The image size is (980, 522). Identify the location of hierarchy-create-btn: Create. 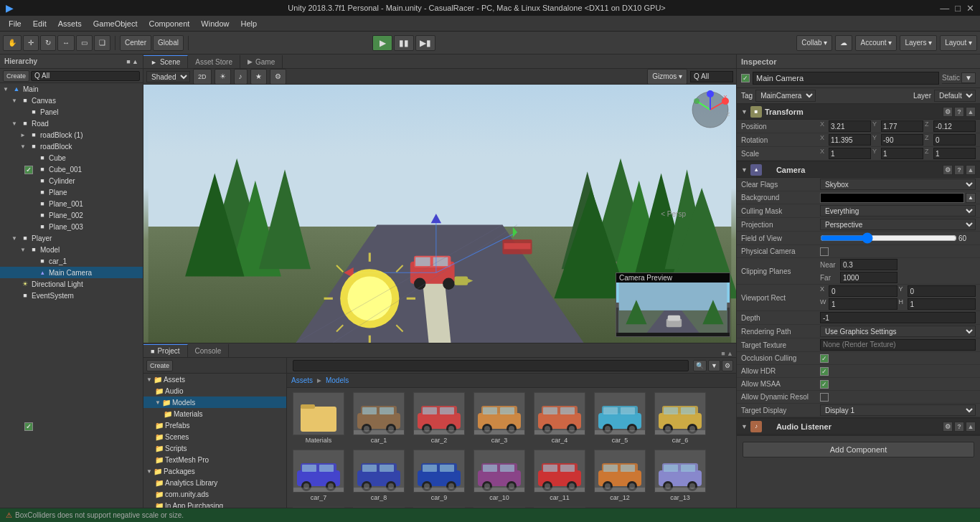
(16, 76).